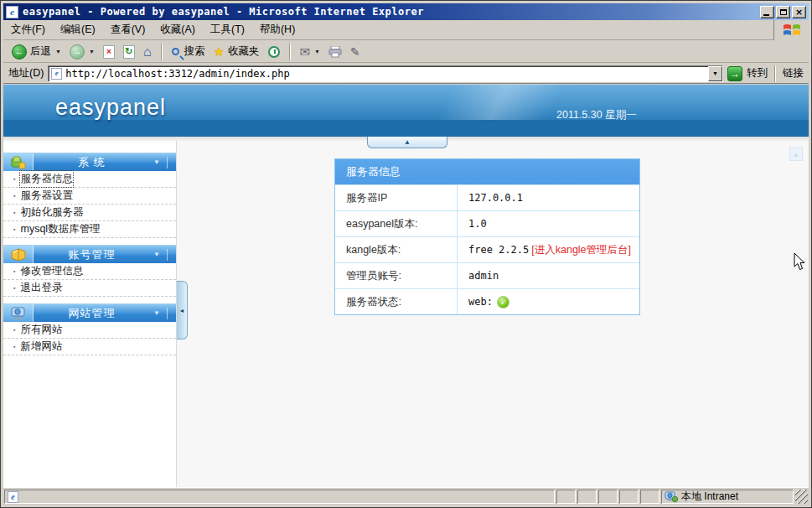  I want to click on print-button, so click(335, 52).